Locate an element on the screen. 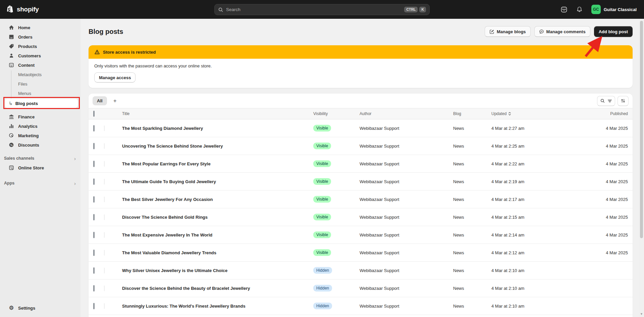  search-shortcut: CTRL K is located at coordinates (415, 9).